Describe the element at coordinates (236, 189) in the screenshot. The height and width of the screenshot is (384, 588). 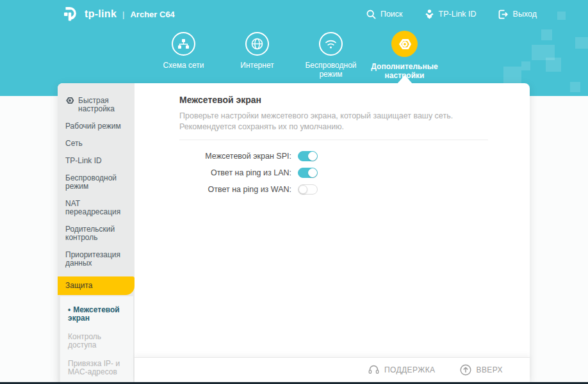
I see `setting-label: Ответ на ping из WAN:` at that location.